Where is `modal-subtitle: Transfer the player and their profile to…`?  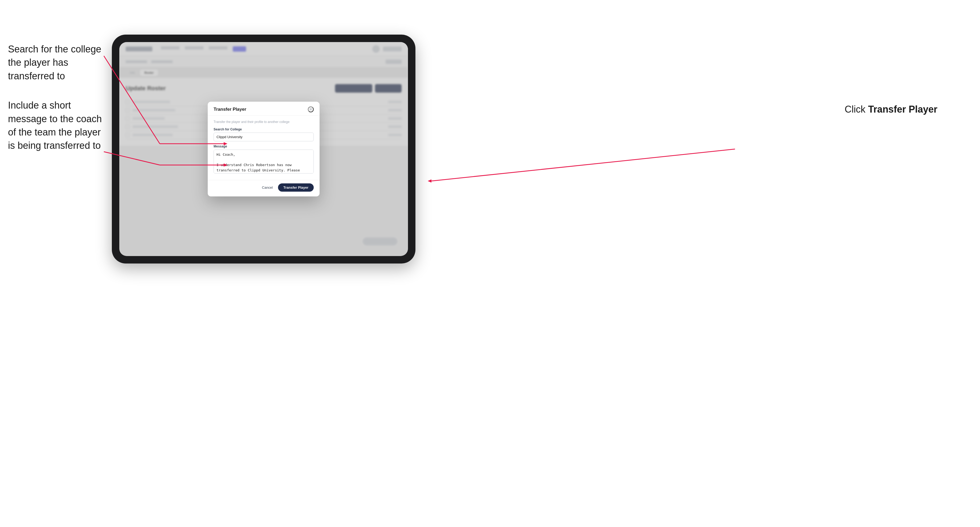 modal-subtitle: Transfer the player and their profile to… is located at coordinates (264, 122).